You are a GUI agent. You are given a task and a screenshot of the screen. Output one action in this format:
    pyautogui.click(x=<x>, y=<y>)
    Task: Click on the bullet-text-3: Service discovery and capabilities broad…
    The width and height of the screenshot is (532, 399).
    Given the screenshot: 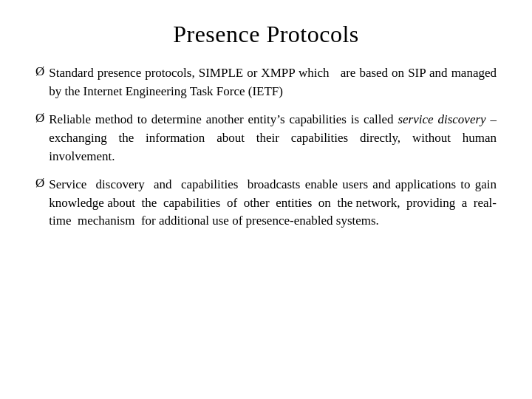 What is the action you would take?
    pyautogui.click(x=273, y=203)
    